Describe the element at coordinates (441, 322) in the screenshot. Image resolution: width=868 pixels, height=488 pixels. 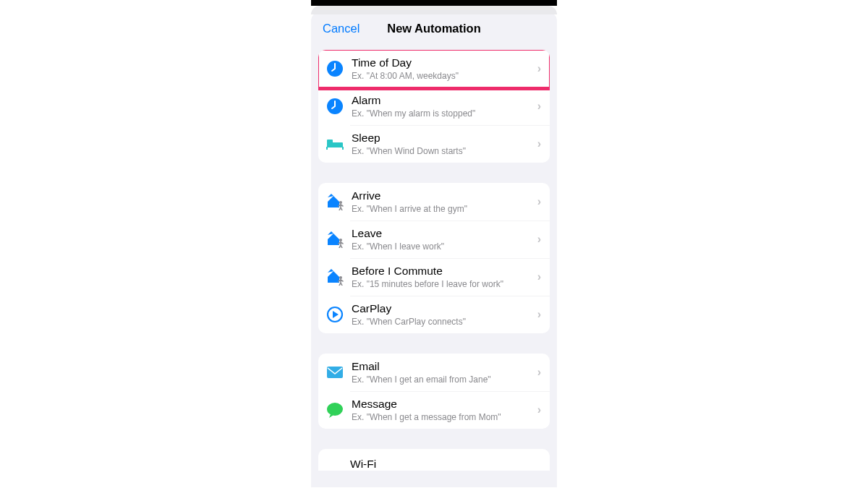
I see `item-subtitle: Ex. "When CarPlay connects"` at that location.